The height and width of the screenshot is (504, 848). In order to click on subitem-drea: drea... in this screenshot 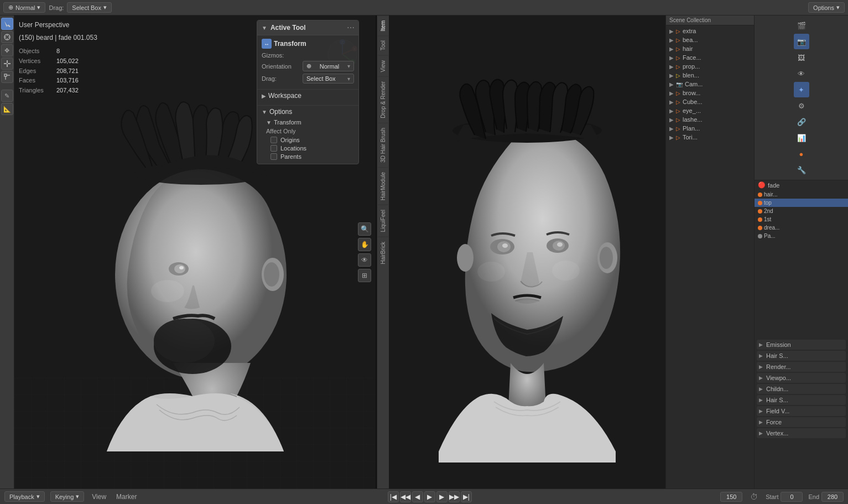, I will do `click(801, 228)`.